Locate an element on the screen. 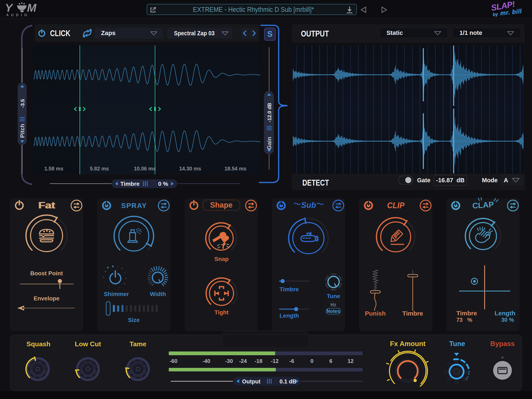 The width and height of the screenshot is (532, 399). svg-text: Pitch is located at coordinates (22, 131).